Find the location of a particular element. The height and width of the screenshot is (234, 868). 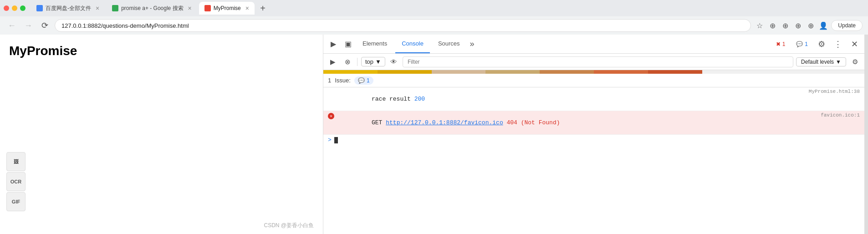

side-tools: 🖼 OCR GIF is located at coordinates (16, 182).